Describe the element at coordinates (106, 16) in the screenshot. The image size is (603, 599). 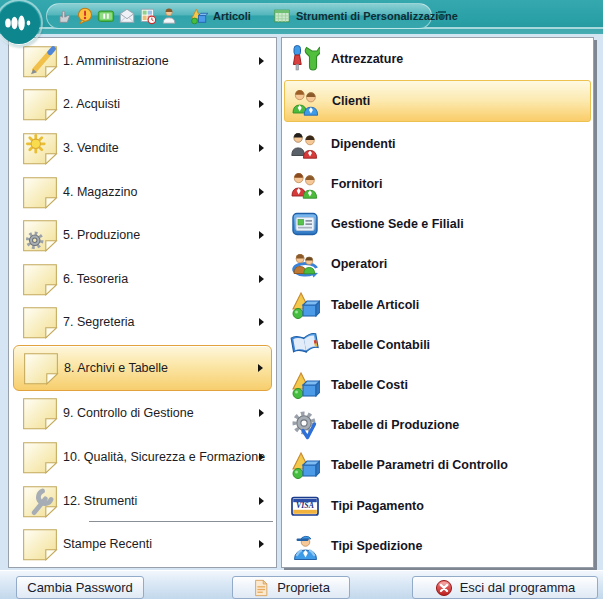
I see `pause-icon` at that location.